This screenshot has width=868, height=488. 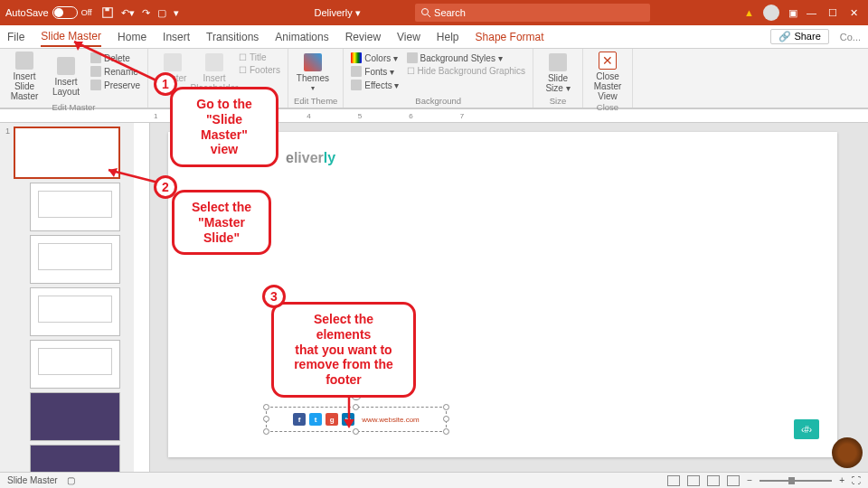 I want to click on tab-animations: Animations, so click(x=302, y=37).